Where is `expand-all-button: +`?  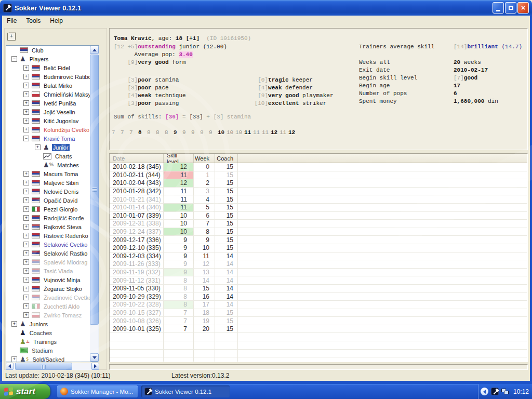
expand-all-button: + is located at coordinates (11, 36).